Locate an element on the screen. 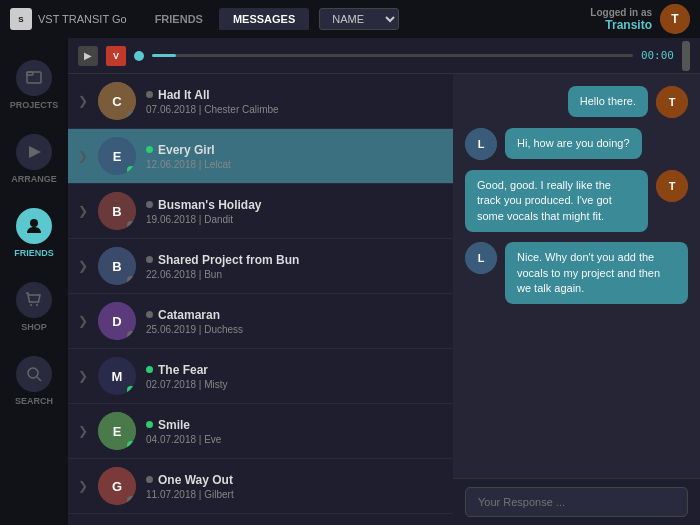 Image resolution: width=700 pixels, height=525 pixels. contact-name: Had It All is located at coordinates (294, 95).